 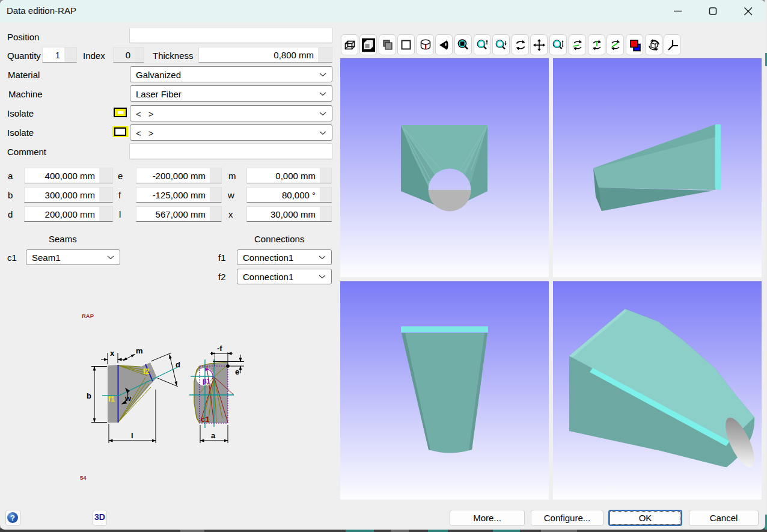 I want to click on svg-text: c1, so click(x=205, y=420).